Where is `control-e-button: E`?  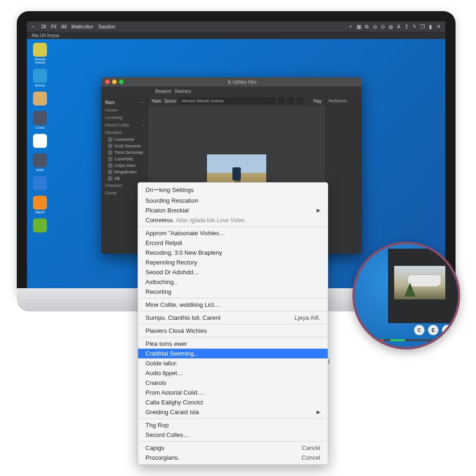
control-e-button: E is located at coordinates (433, 330).